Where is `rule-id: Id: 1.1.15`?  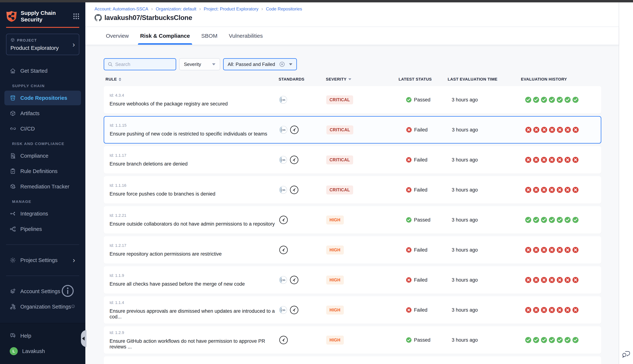
rule-id: Id: 1.1.15 is located at coordinates (194, 126).